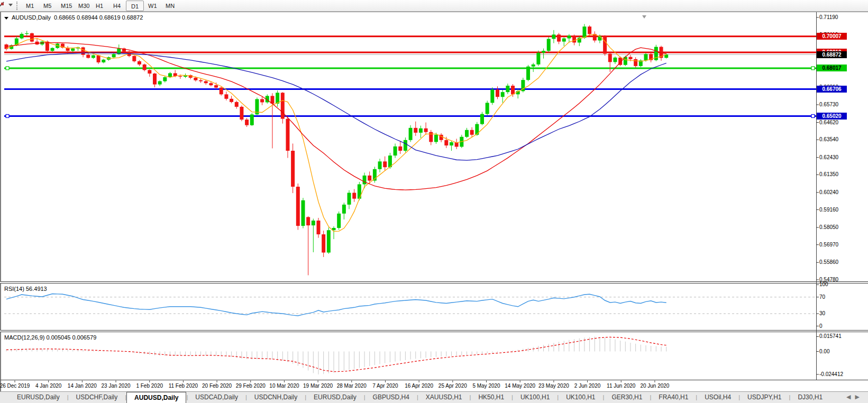 This screenshot has width=868, height=403. Describe the element at coordinates (318, 386) in the screenshot. I see `date-label: 19 Mar 2020` at that location.